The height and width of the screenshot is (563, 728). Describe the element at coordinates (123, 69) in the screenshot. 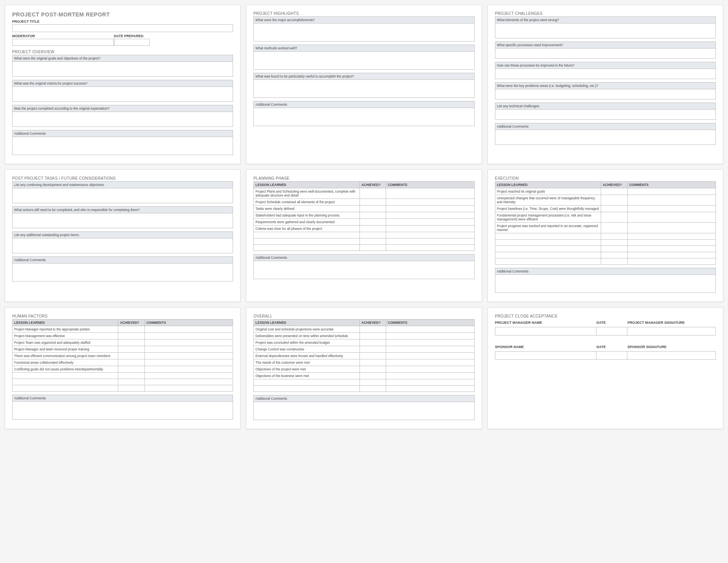

I see `overview-q1-input` at that location.